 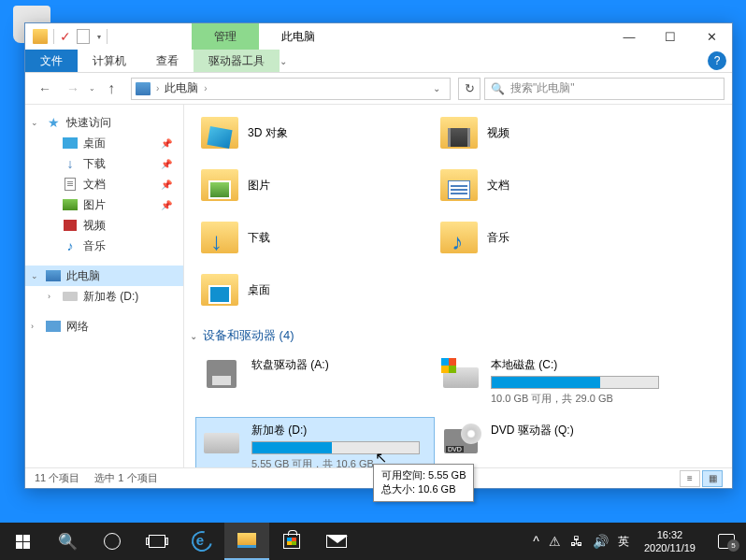 I want to click on qat-properties-icon: ✓, so click(x=65, y=36).